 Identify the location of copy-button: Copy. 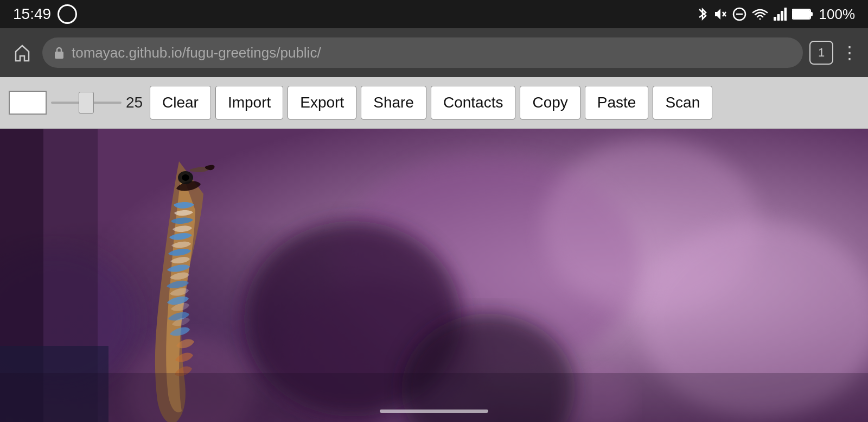
(550, 103).